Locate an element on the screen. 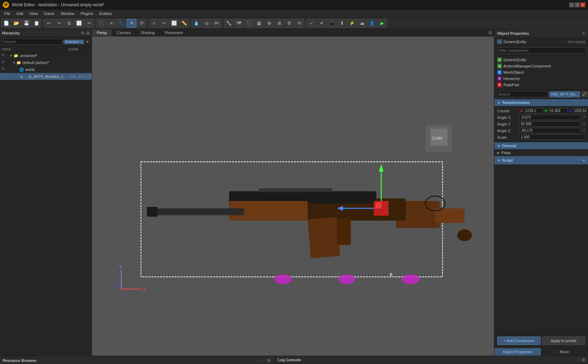 The height and width of the screenshot is (364, 588). lc-expand-icon: ⊞ is located at coordinates (583, 360).